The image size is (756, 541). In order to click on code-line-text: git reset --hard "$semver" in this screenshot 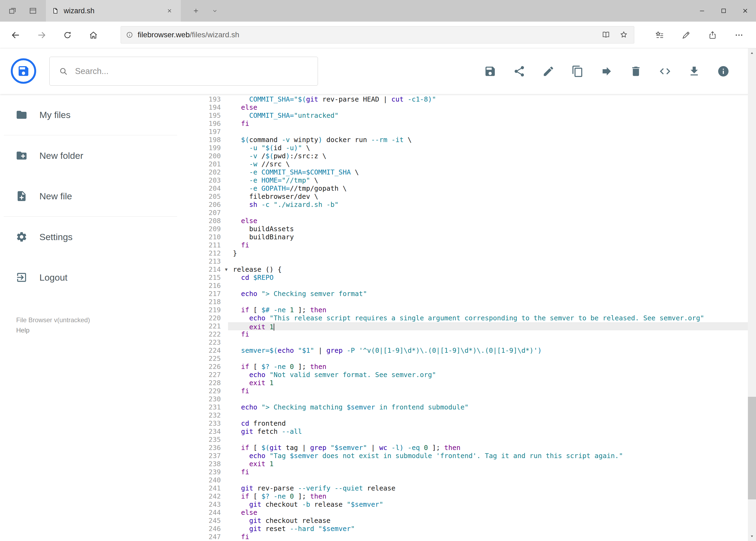, I will do `click(488, 529)`.